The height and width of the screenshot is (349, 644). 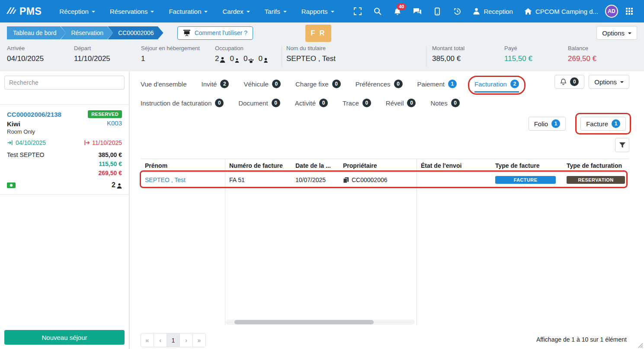 I want to click on pagination: « ‹ 1 › », so click(x=173, y=340).